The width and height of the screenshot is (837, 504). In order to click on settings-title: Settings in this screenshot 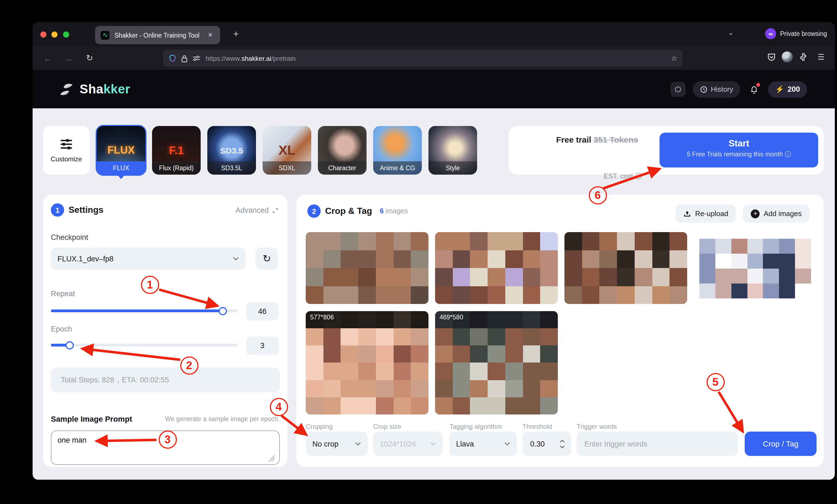, I will do `click(86, 210)`.